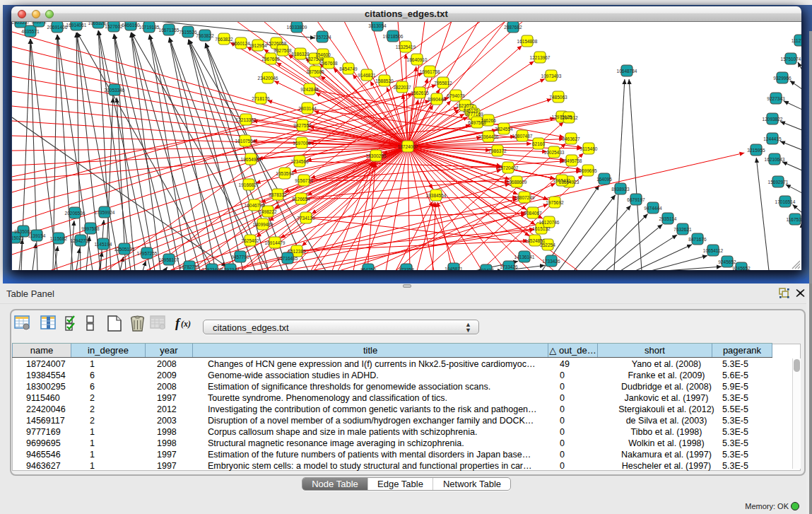 This screenshot has height=514, width=812. What do you see at coordinates (384, 81) in the screenshot?
I see `svg-text: 1588520` at bounding box center [384, 81].